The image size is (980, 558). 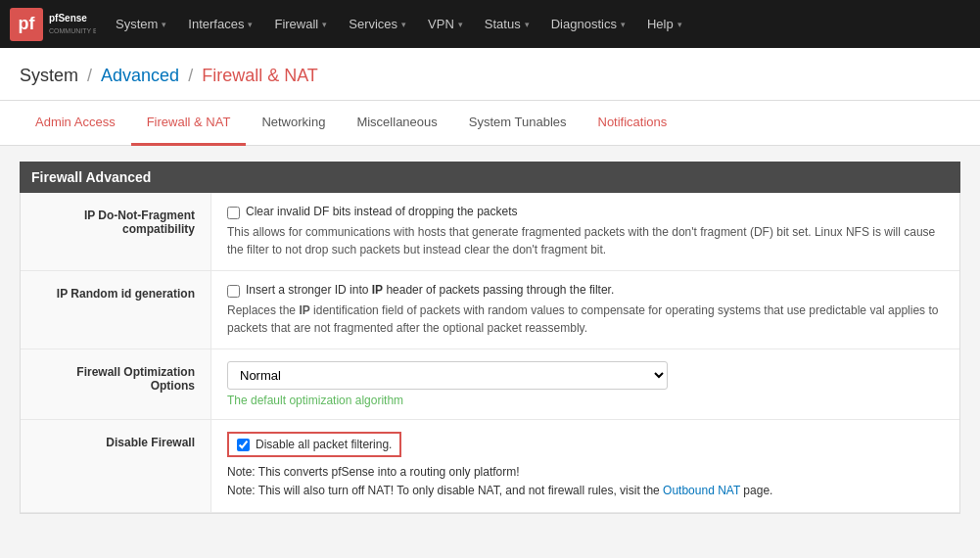 I want to click on section-header: Firewall Advanced, so click(x=490, y=177).